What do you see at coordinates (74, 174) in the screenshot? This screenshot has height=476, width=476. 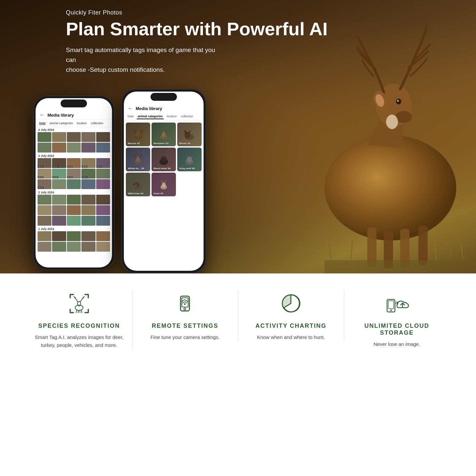 I see `thumb-grid-3july: 00:10 00:10 00:10 00:10 00:10 00:10 00:3…` at bounding box center [74, 174].